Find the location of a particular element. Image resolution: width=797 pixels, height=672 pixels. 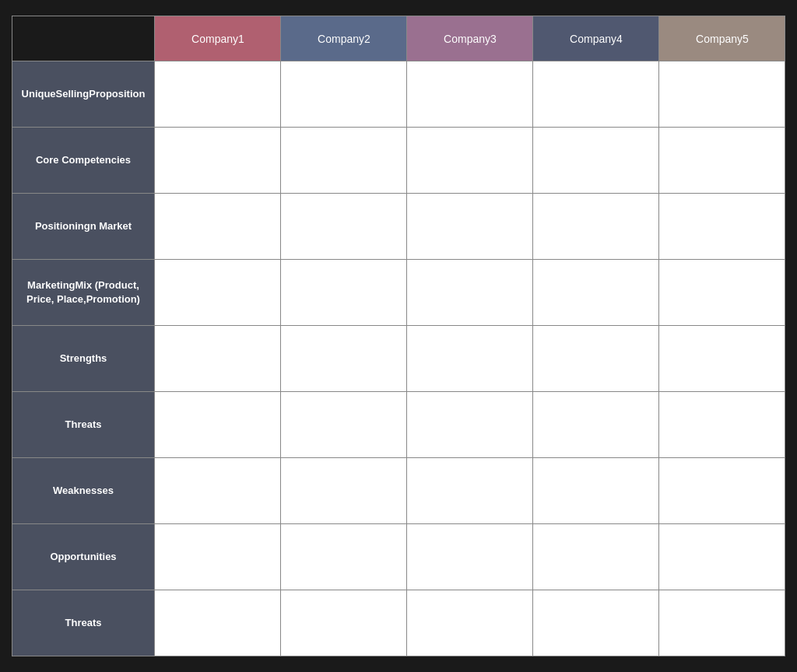

cell-strengths-company5 is located at coordinates (722, 359).